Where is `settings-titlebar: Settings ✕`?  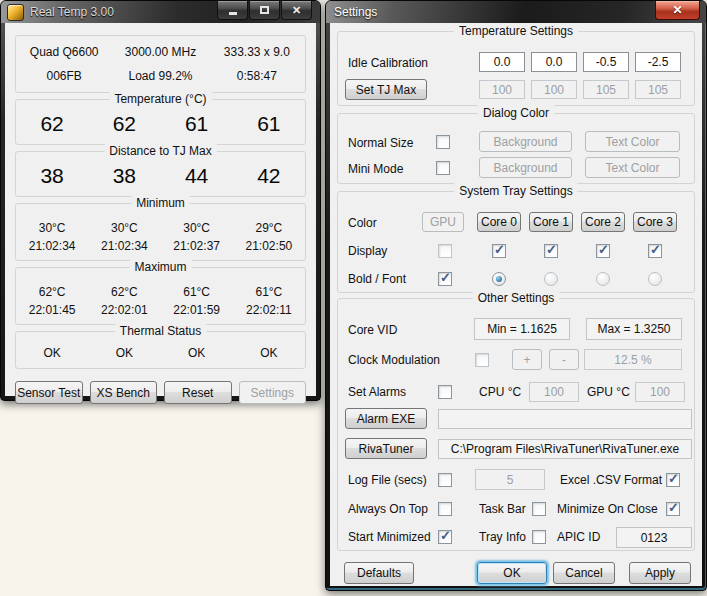
settings-titlebar: Settings ✕ is located at coordinates (516, 12).